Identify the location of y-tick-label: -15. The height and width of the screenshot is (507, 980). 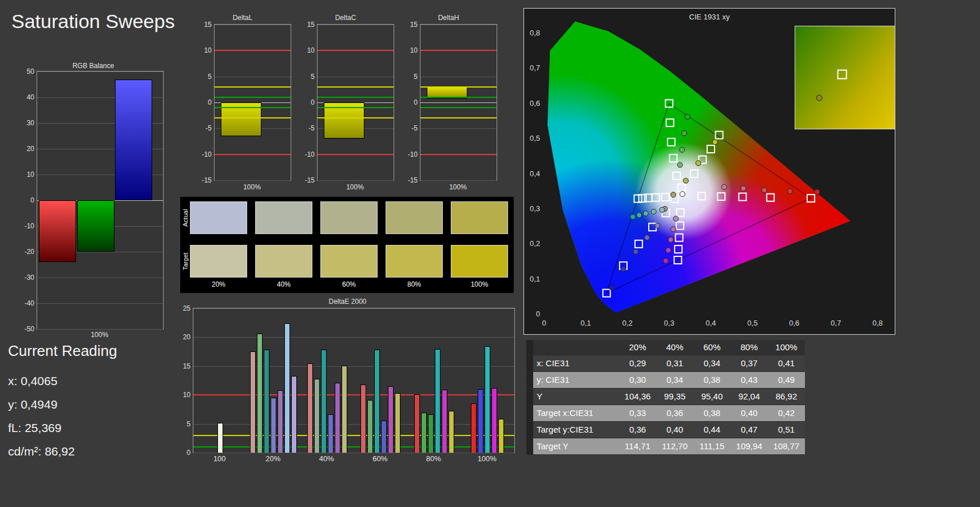
(307, 180).